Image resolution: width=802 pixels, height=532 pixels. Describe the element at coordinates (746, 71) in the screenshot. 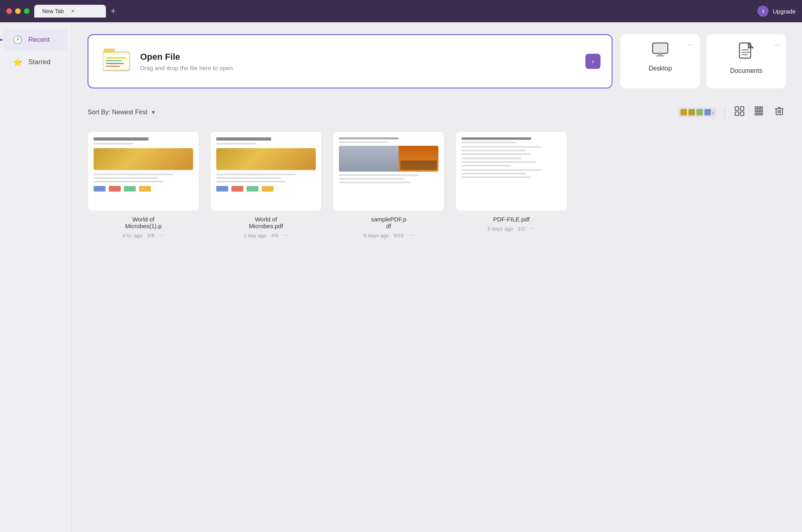

I see `documents-label: Documents` at that location.